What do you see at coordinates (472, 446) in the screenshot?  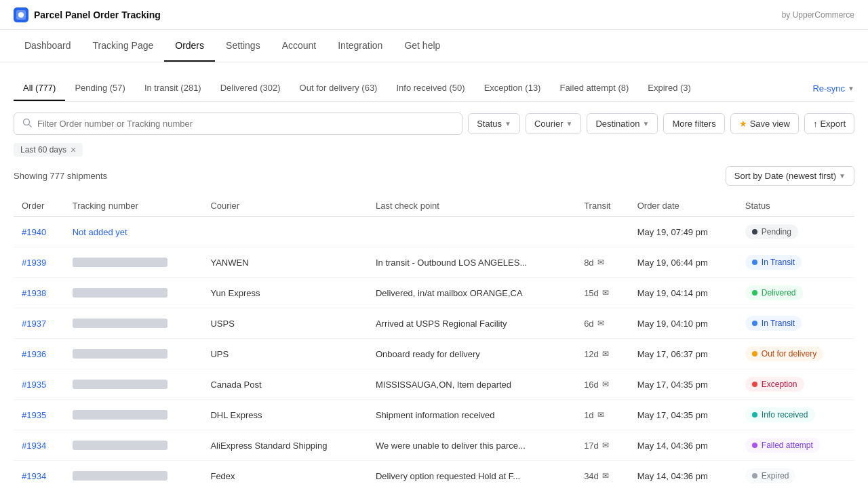 I see `checkpoint-cell: We were unable to deliver this parce...` at bounding box center [472, 446].